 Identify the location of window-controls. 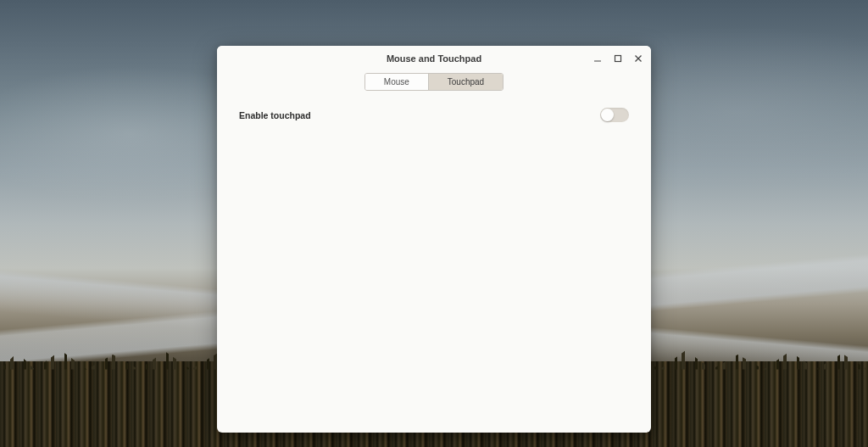
(618, 59).